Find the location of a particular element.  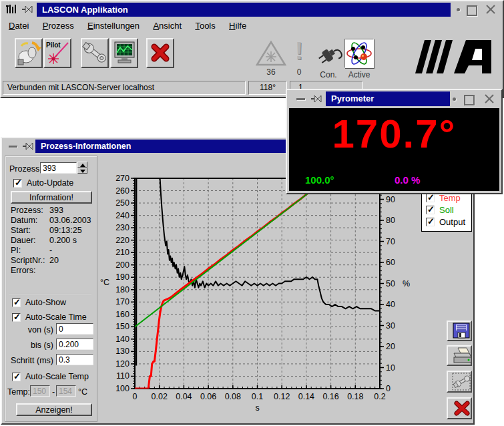

prozess-spin-label: Prozess: is located at coordinates (25, 169).